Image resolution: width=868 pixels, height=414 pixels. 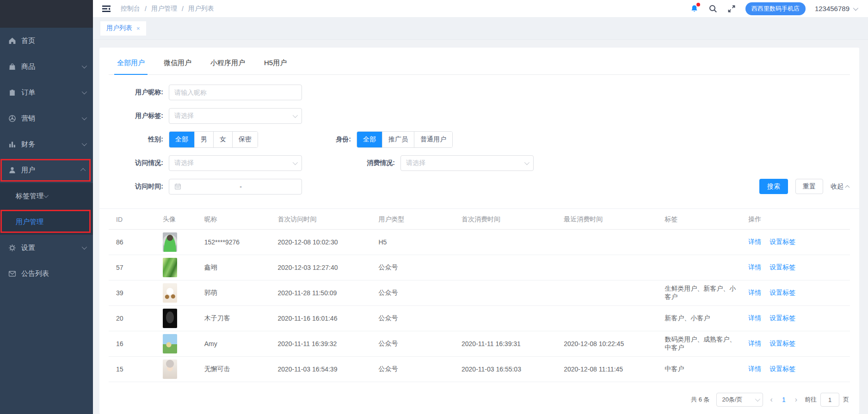 What do you see at coordinates (46, 41) in the screenshot?
I see `sidebar-item-home: 首页` at bounding box center [46, 41].